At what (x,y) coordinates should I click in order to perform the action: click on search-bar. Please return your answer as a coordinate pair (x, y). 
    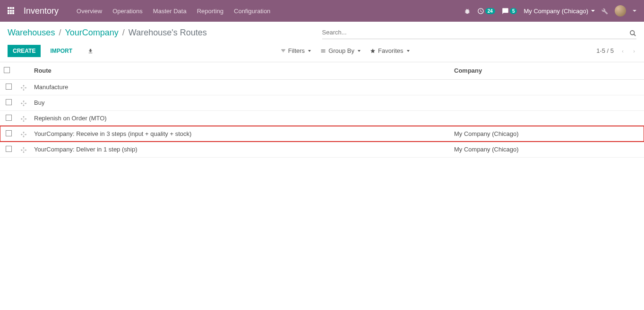
    Looking at the image, I should click on (480, 33).